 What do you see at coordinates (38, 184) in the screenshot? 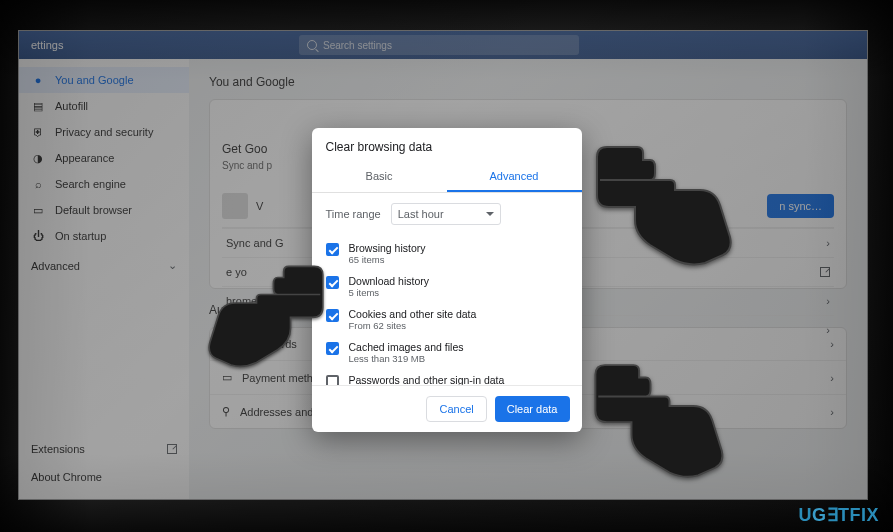
I see `search-engine-icon: ⌕` at bounding box center [38, 184].